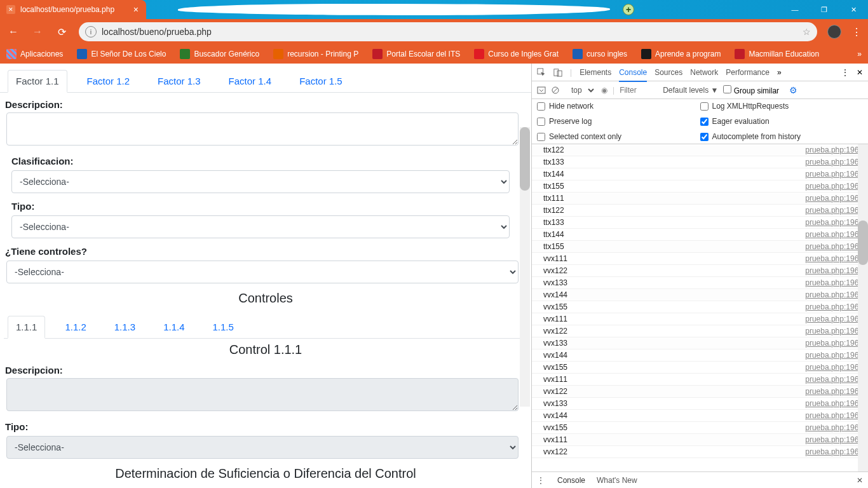 The height and width of the screenshot is (488, 868). Describe the element at coordinates (600, 54) in the screenshot. I see `bookmark-item: curso ingles` at that location.